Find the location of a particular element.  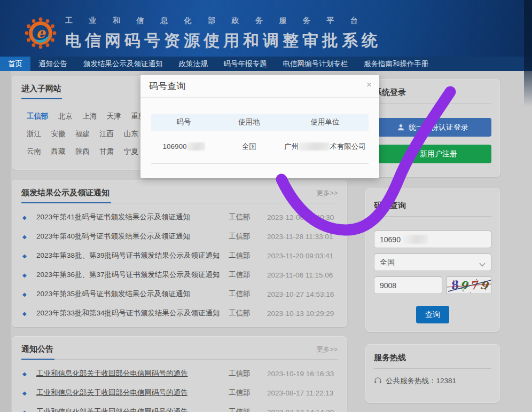

subsite-link-shanghai: 上海 is located at coordinates (90, 116).